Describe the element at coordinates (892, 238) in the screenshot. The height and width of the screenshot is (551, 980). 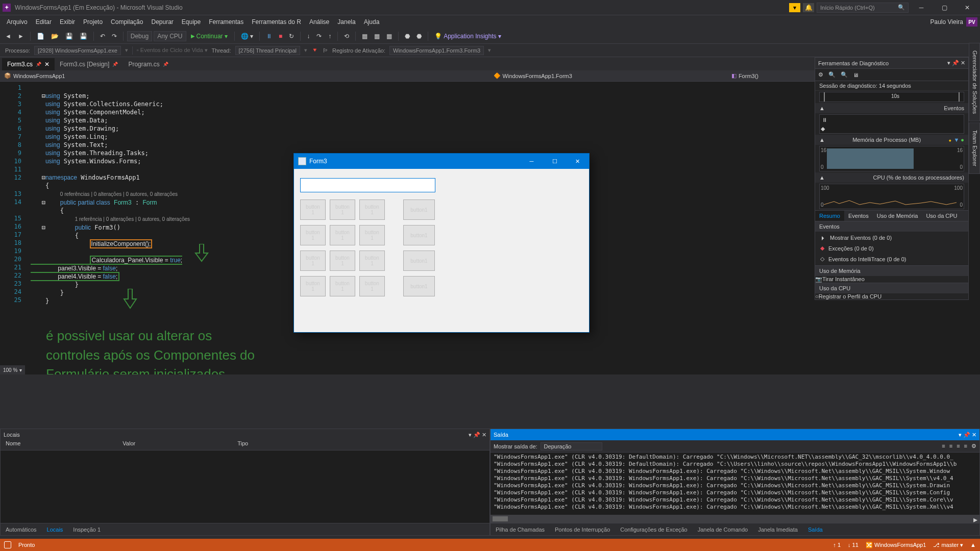
I see `show-events-row: ⏵Mostrar Eventos (0 de 0)` at that location.